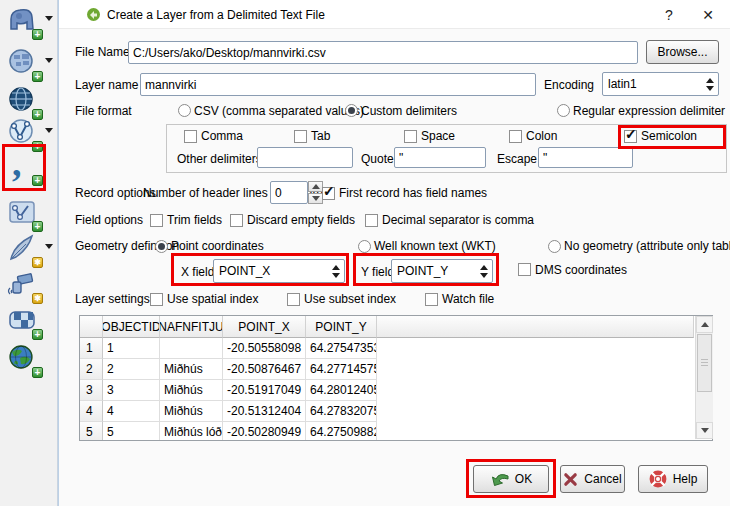 This screenshot has width=730, height=506. I want to click on add-wfs-layer-button: +, so click(23, 133).